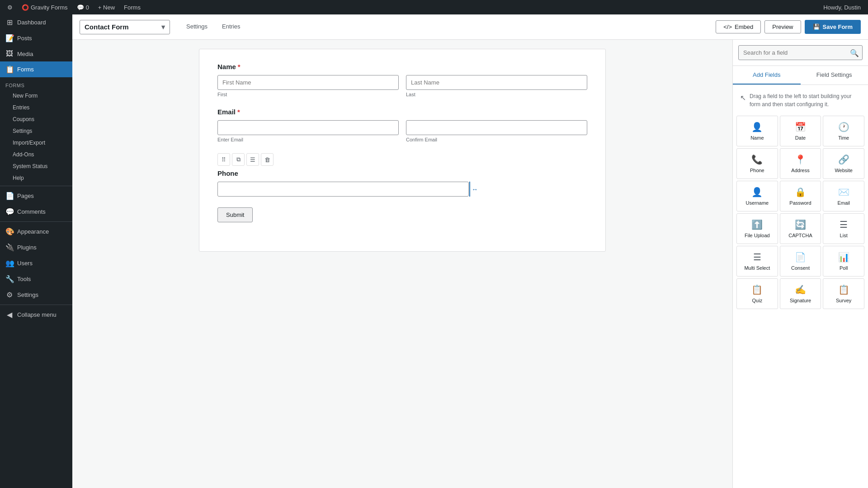 This screenshot has height=488, width=868. What do you see at coordinates (231, 27) in the screenshot?
I see `tab-entries: Entries` at bounding box center [231, 27].